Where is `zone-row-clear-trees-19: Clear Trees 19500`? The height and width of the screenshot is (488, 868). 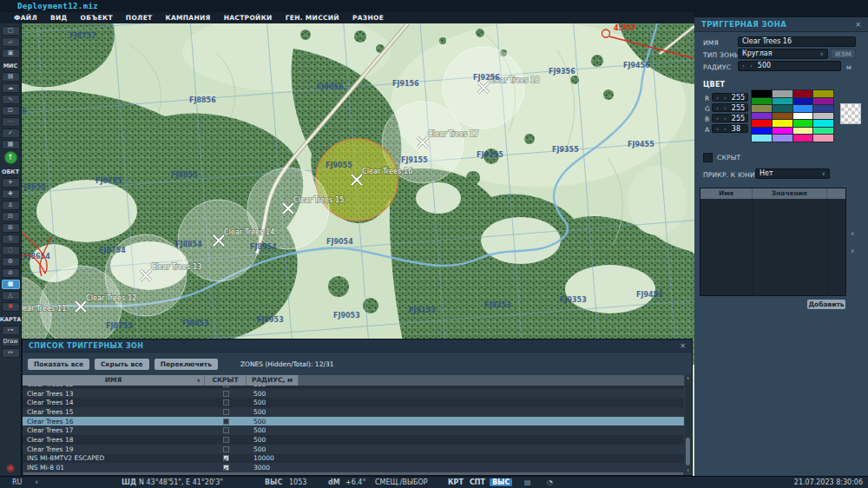 zone-row-clear-trees-19: Clear Trees 19500 is located at coordinates (353, 450).